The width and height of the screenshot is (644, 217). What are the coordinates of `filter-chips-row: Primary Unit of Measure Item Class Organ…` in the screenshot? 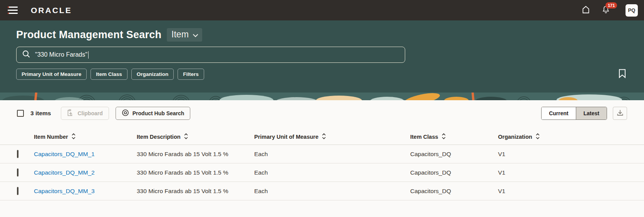 It's located at (322, 74).